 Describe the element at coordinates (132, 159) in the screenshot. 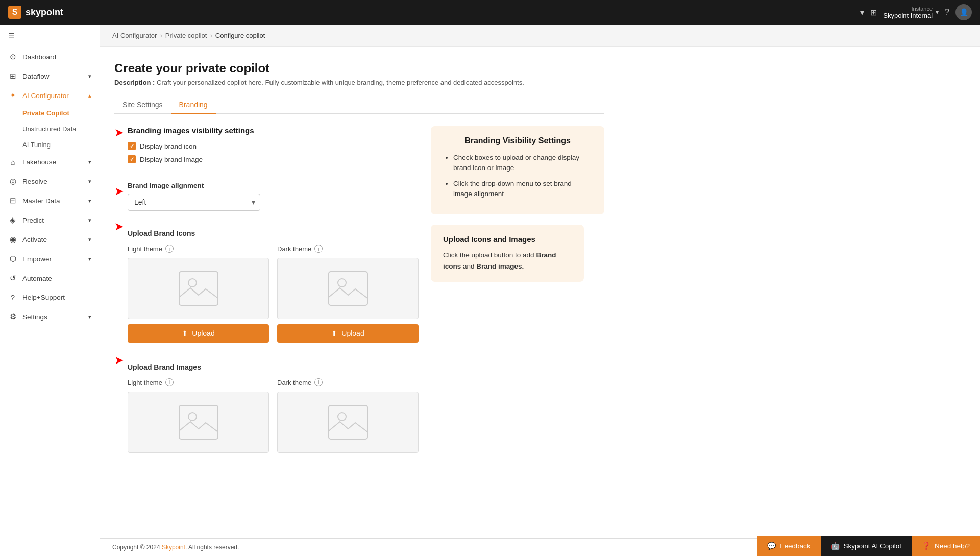

I see `checkbox-brand-image` at that location.